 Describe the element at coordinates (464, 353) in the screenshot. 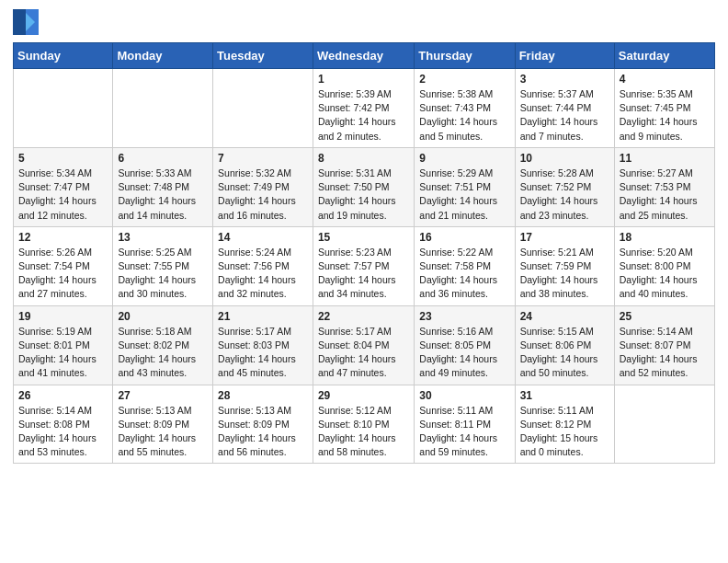

I see `day-info: Sunrise: 5:16 AM Sunset: 8:05 PM Dayligh…` at that location.